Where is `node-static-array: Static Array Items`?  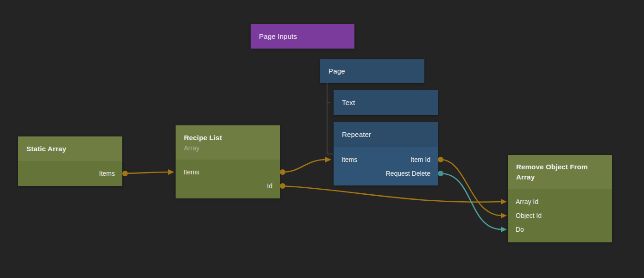
node-static-array: Static Array Items is located at coordinates (70, 161).